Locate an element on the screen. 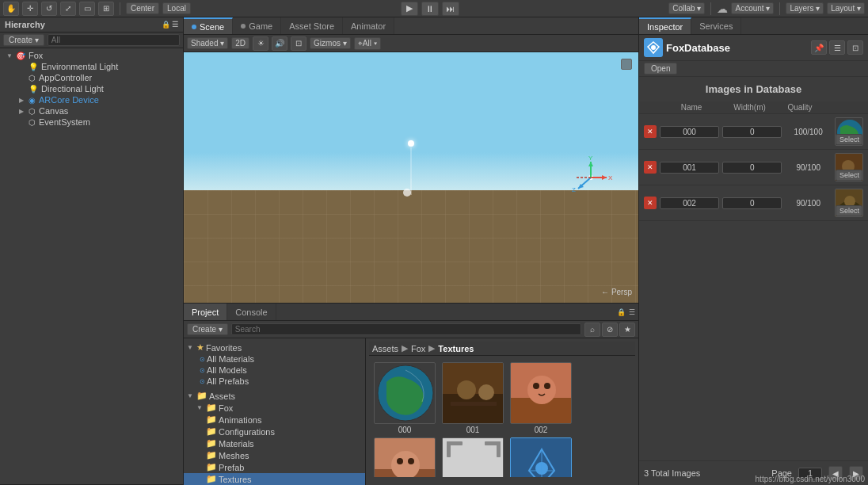 The width and height of the screenshot is (868, 485). layout-dropdown: Layout ▾ is located at coordinates (846, 8).